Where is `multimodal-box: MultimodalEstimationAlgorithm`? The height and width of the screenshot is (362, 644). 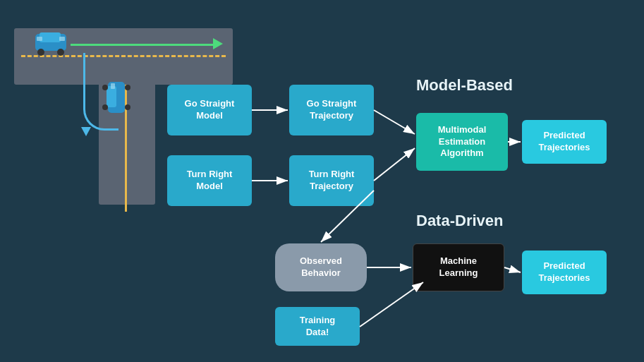 multimodal-box: MultimodalEstimationAlgorithm is located at coordinates (462, 142).